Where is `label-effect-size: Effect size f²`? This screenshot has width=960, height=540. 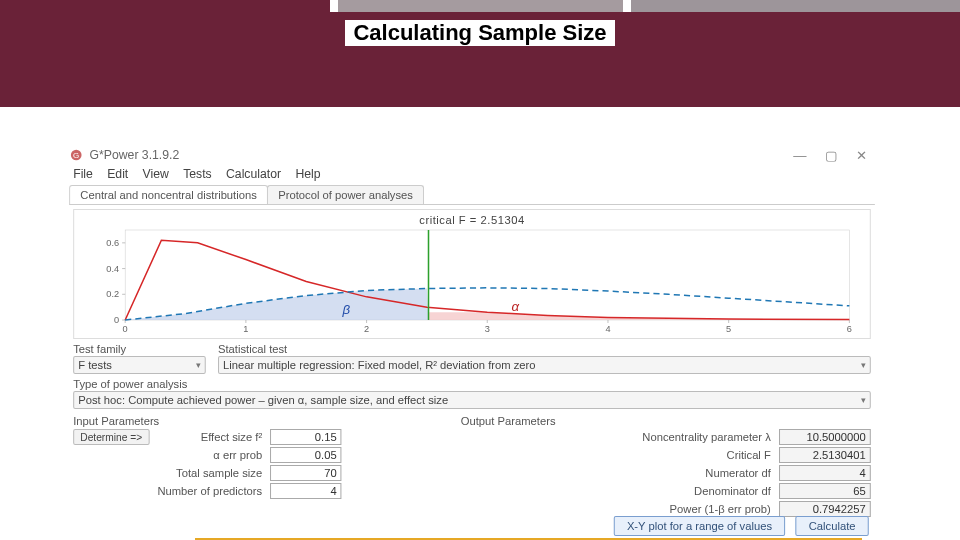 label-effect-size: Effect size f² is located at coordinates (210, 437).